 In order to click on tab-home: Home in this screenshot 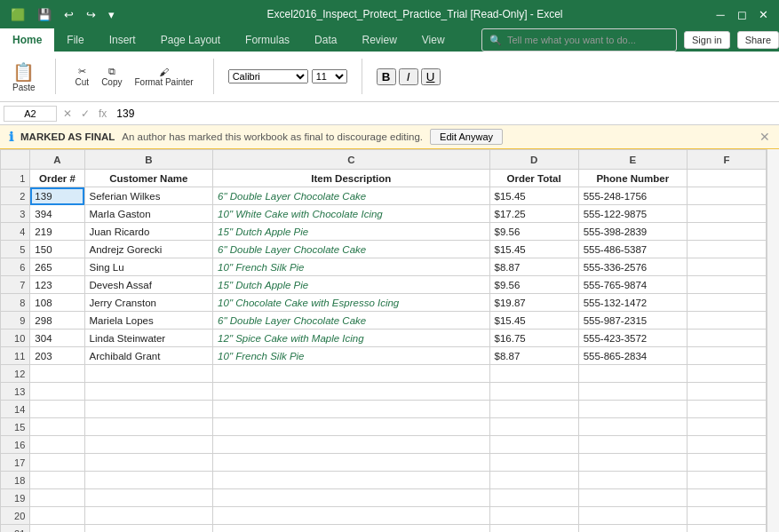, I will do `click(27, 40)`.